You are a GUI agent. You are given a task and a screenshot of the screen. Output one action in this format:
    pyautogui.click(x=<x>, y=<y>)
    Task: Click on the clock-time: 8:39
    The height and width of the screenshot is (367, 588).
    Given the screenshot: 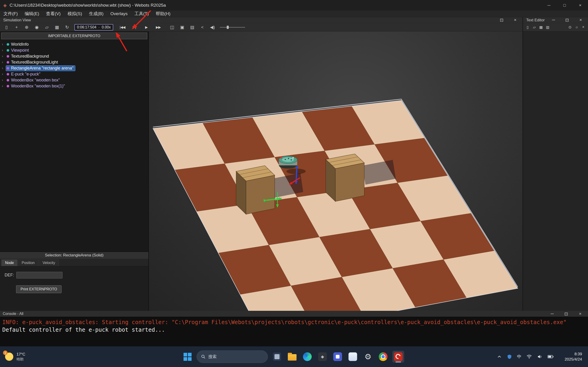 What is the action you would take?
    pyautogui.click(x=578, y=354)
    